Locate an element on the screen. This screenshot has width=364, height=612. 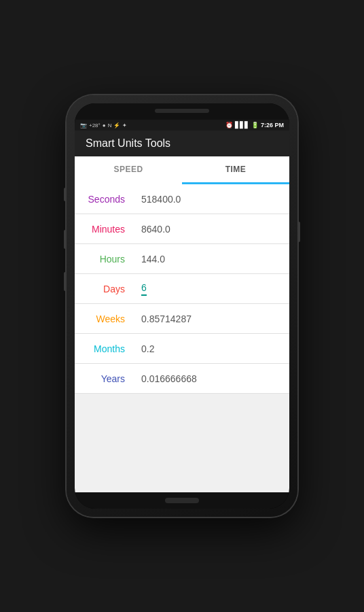
table-row: Months0.2 is located at coordinates (182, 349).